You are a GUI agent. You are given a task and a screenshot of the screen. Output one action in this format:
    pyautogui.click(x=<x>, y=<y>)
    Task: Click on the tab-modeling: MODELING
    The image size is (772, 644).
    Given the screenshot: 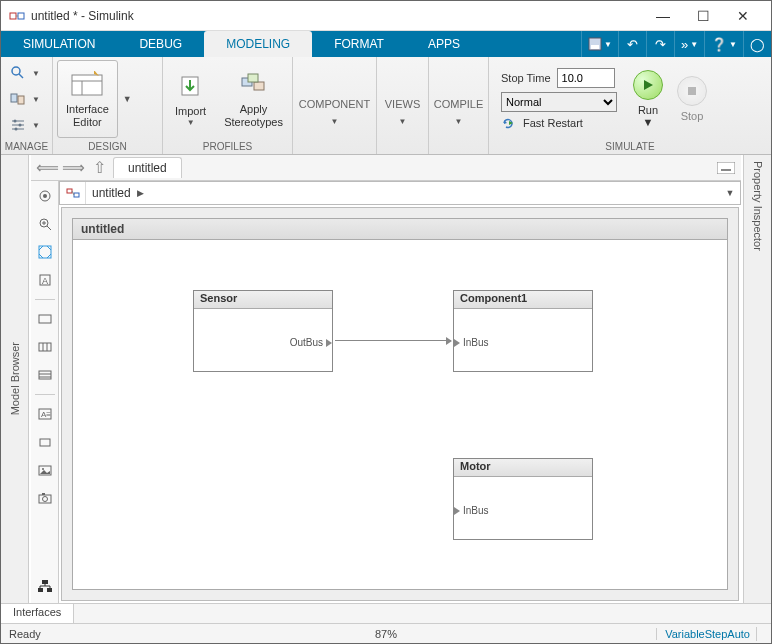 What is the action you would take?
    pyautogui.click(x=258, y=44)
    